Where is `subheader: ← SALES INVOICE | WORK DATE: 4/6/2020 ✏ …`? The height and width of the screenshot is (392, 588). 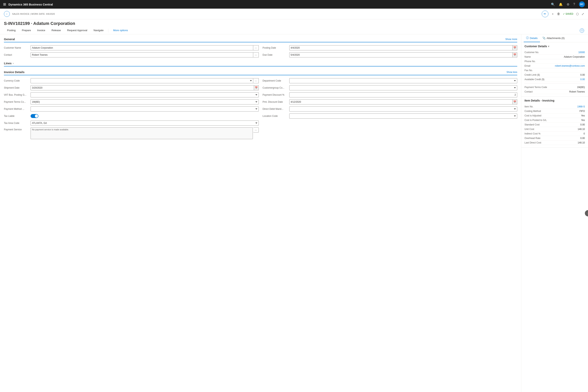 subheader: ← SALES INVOICE | WORK DATE: 4/6/2020 ✏ … is located at coordinates (294, 14).